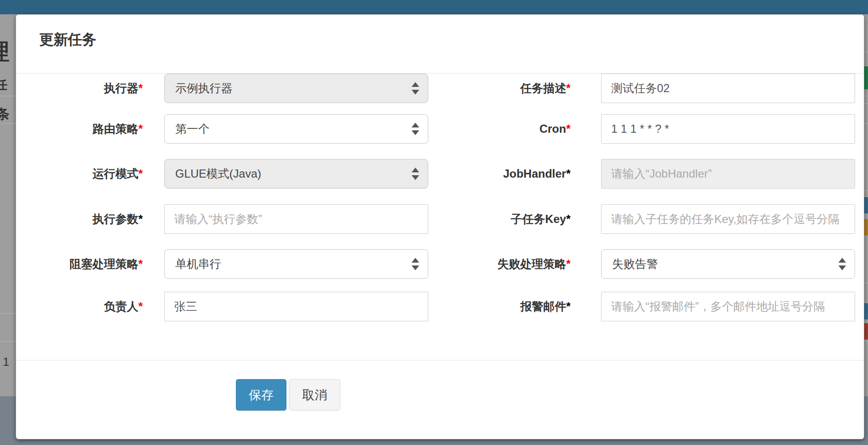  What do you see at coordinates (440, 360) in the screenshot?
I see `footer-divider` at bounding box center [440, 360].